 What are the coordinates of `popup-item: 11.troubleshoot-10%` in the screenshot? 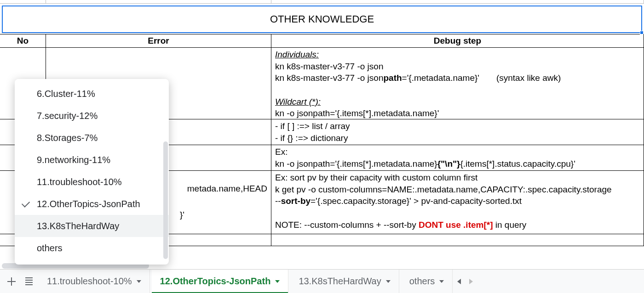 It's located at (92, 182).